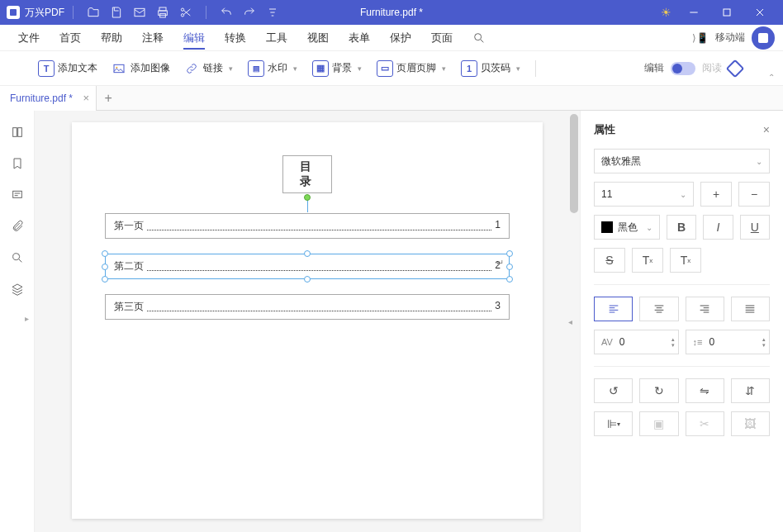 Image resolution: width=783 pixels, height=532 pixels. I want to click on text-color-select: 黑色 ⌄, so click(627, 227).